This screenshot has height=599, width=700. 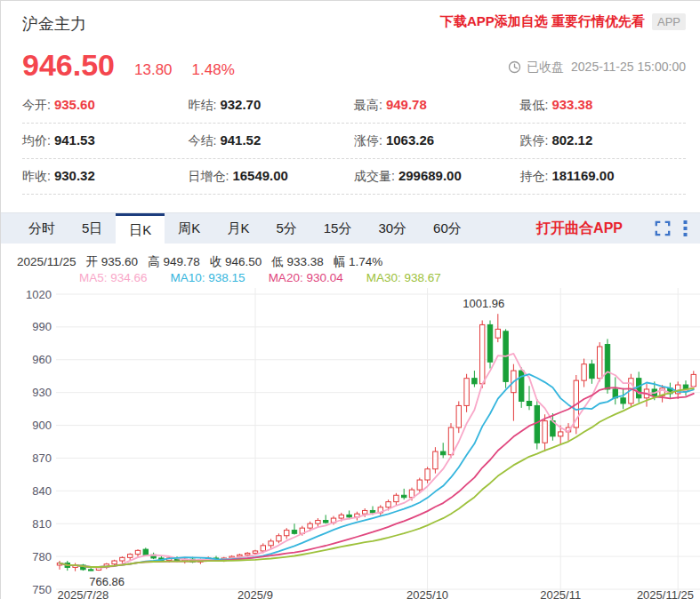 I want to click on svg-text: 900, so click(x=42, y=425).